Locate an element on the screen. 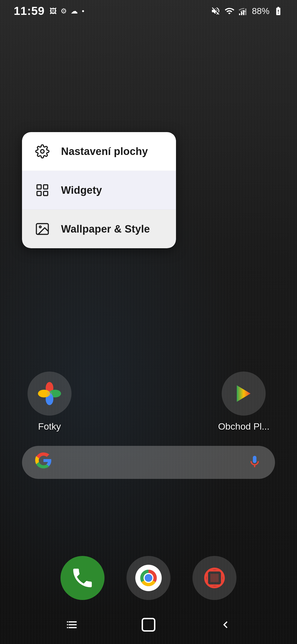 The height and width of the screenshot is (644, 297). apps-area: Fotky Obchod Pl... is located at coordinates (148, 402).